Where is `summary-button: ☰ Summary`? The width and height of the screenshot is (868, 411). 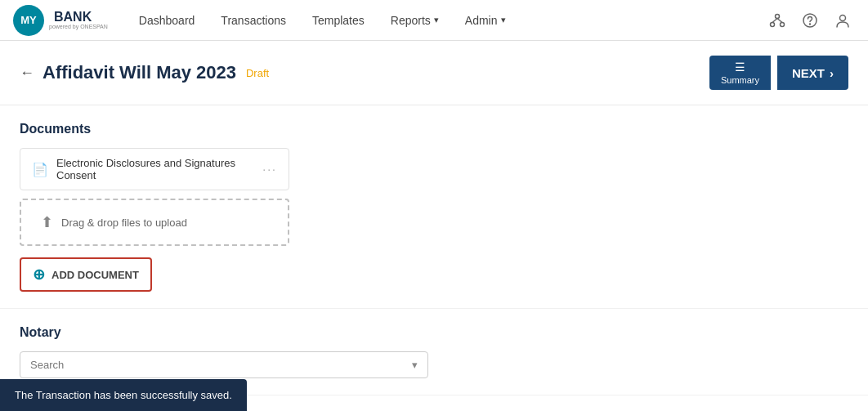 summary-button: ☰ Summary is located at coordinates (740, 73).